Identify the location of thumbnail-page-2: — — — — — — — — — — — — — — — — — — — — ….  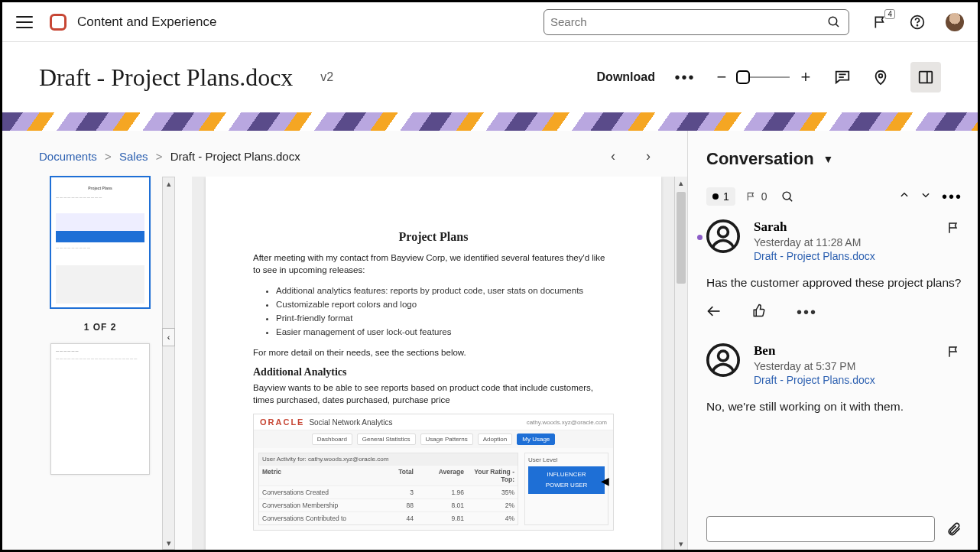
(100, 409).